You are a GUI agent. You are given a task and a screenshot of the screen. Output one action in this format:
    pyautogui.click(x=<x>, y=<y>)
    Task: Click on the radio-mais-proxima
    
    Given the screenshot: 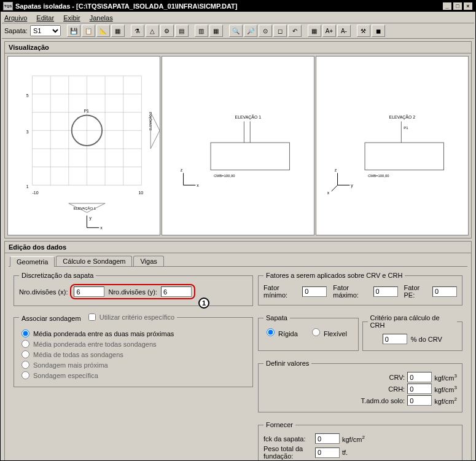 What is the action you would take?
    pyautogui.click(x=26, y=365)
    